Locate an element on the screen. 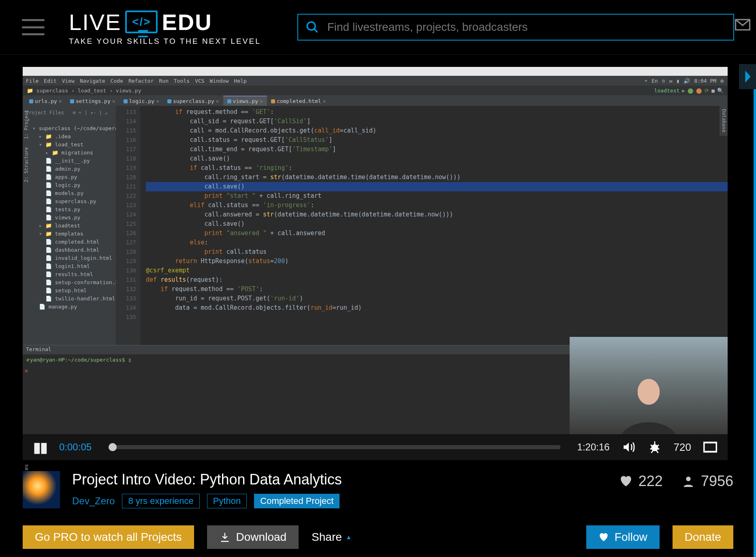 The width and height of the screenshot is (756, 557). search-input is located at coordinates (527, 27).